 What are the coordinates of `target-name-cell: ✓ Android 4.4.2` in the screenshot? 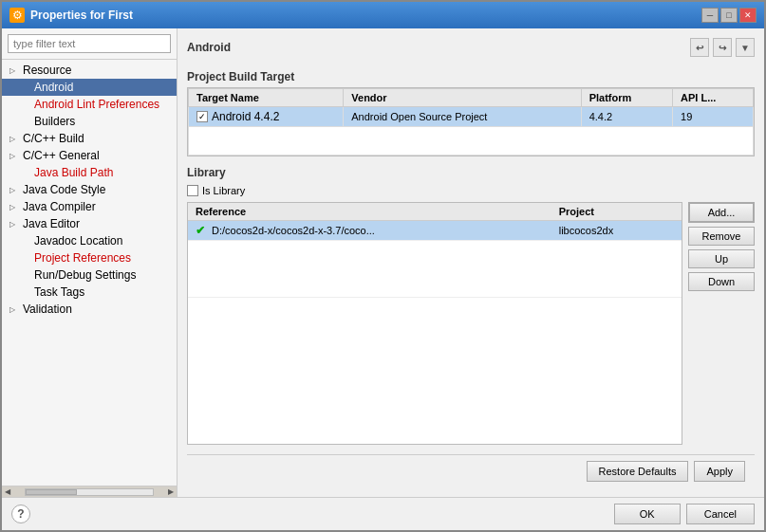 It's located at (266, 118).